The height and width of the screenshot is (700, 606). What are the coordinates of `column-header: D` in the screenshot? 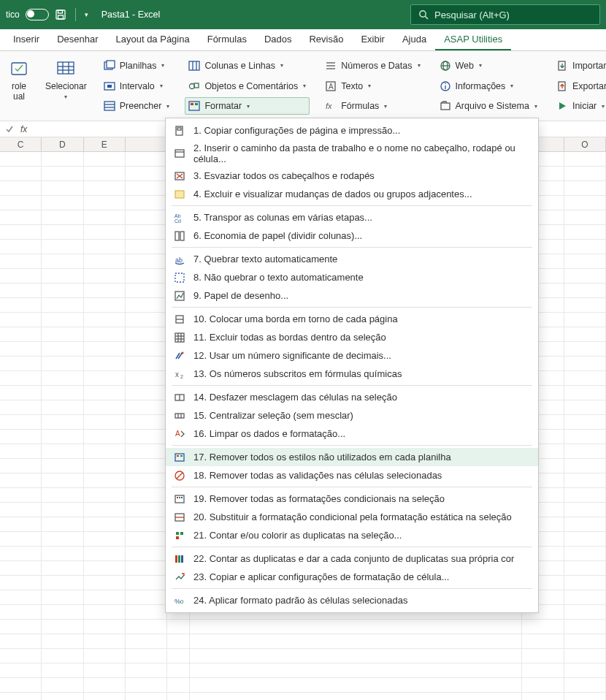 It's located at (63, 145).